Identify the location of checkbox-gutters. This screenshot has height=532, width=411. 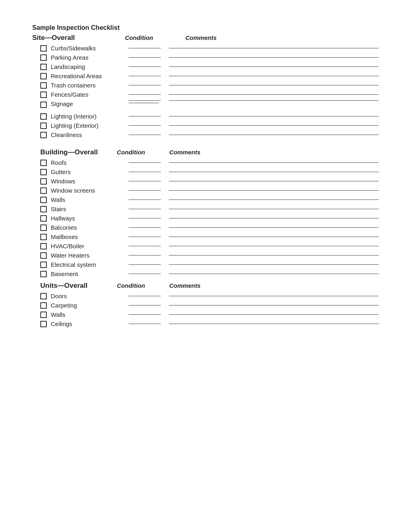
(44, 172).